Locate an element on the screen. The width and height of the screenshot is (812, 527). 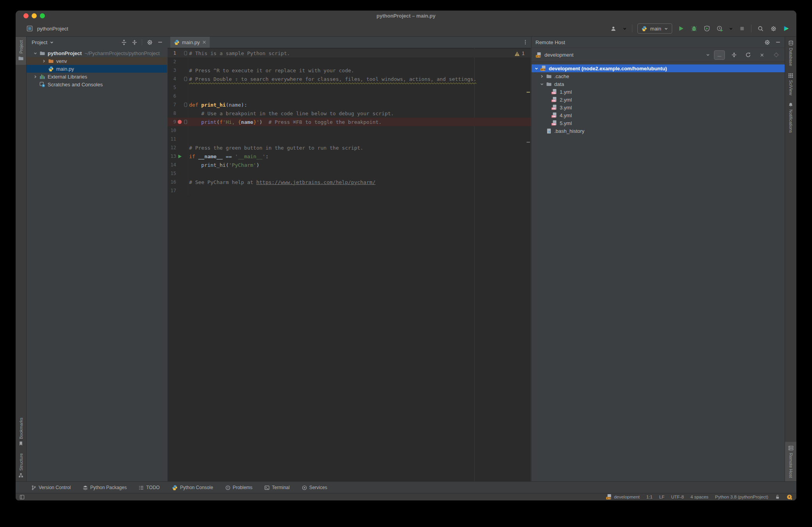
hide-panel-button is located at coordinates (160, 42).